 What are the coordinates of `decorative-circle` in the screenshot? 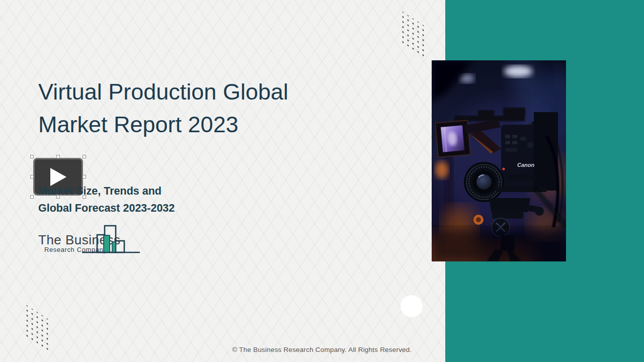 It's located at (412, 306).